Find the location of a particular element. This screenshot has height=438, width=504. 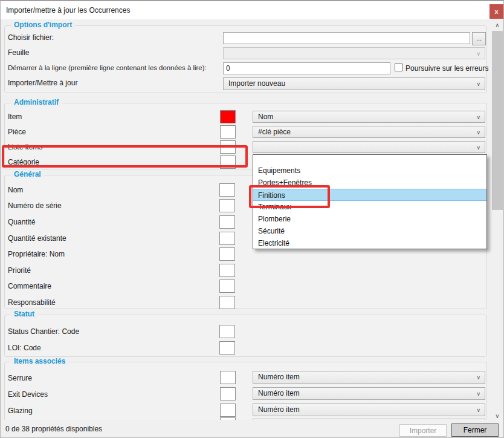

dropdown-item-equipements: Equipements is located at coordinates (370, 171).